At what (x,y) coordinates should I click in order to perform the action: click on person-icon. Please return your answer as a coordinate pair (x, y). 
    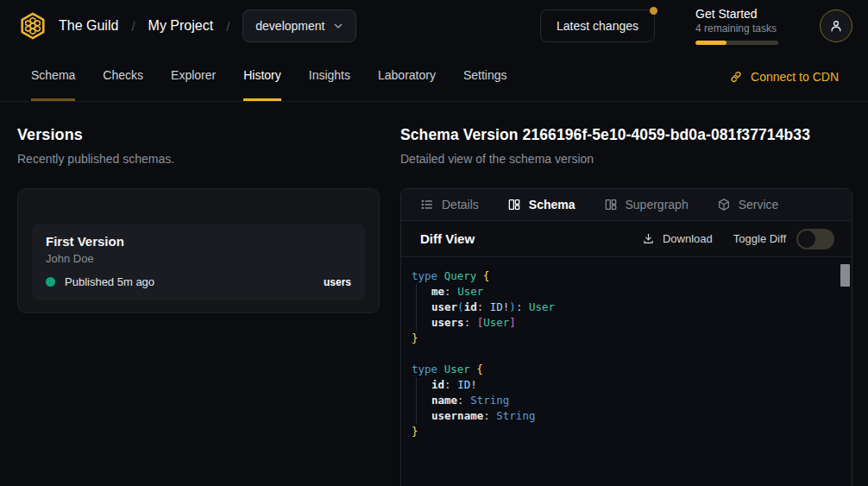
    Looking at the image, I should click on (836, 26).